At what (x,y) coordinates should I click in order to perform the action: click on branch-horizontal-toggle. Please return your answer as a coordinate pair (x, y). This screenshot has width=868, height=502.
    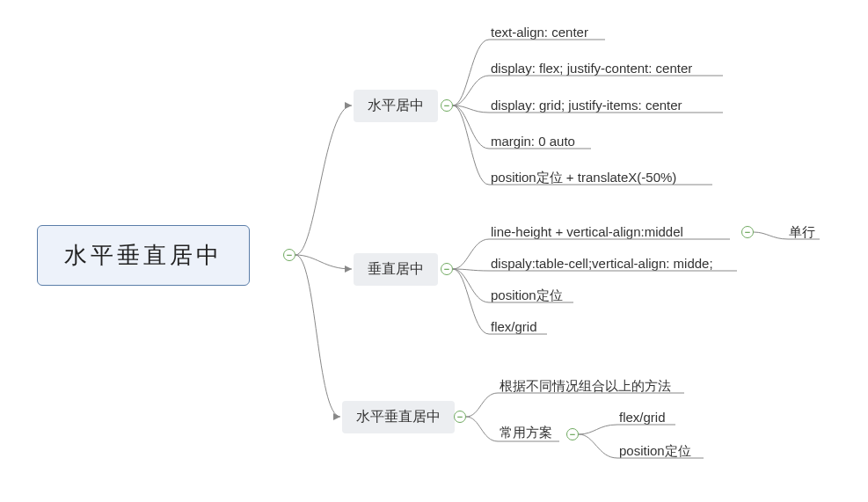
    Looking at the image, I should click on (447, 105).